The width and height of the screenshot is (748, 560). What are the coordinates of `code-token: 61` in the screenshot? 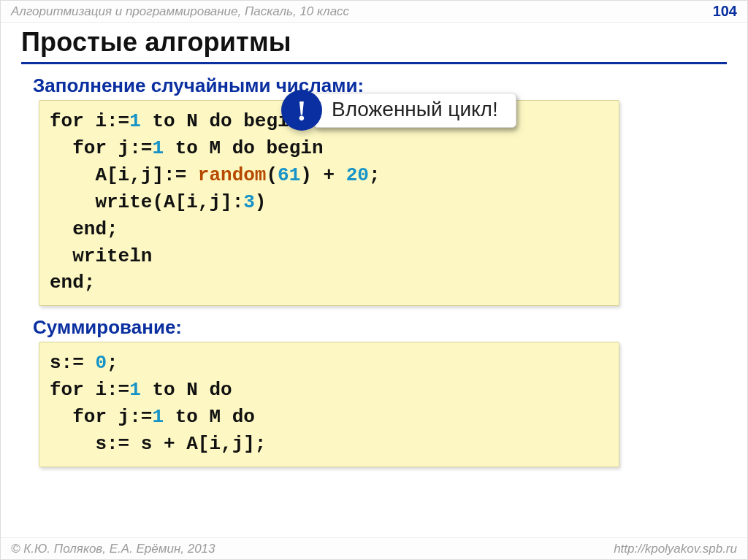 It's located at (289, 175).